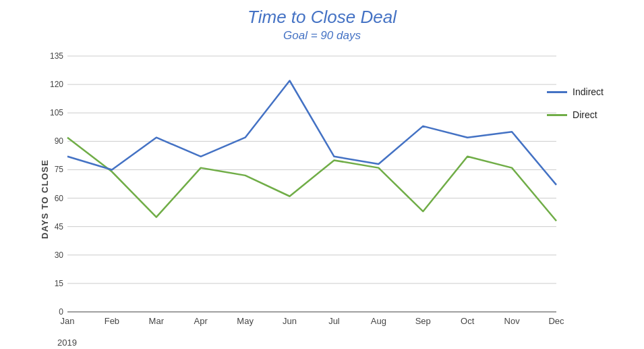 The image size is (644, 349). Describe the element at coordinates (468, 321) in the screenshot. I see `svg-text: Oct` at that location.